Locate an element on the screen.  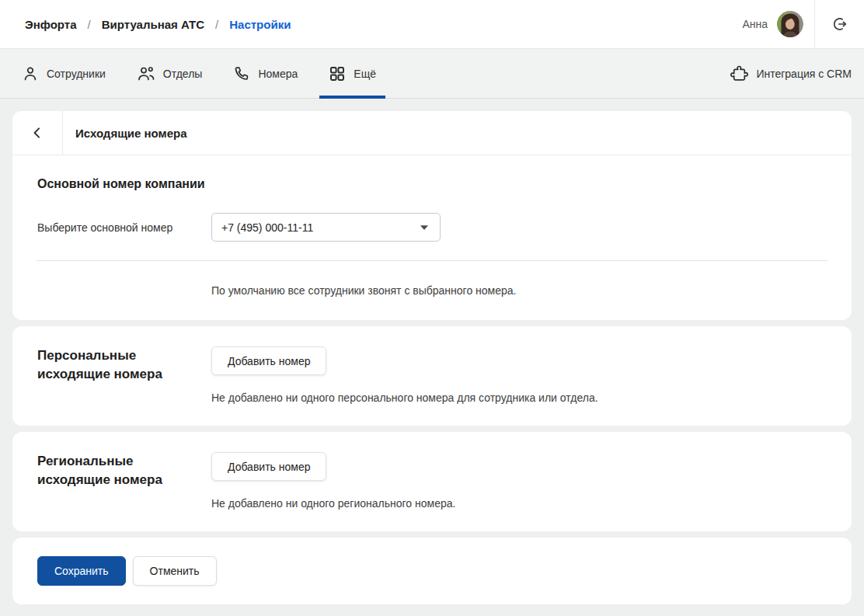
regional-numbers-heading: Региональные исходящие номера is located at coordinates (124, 471).